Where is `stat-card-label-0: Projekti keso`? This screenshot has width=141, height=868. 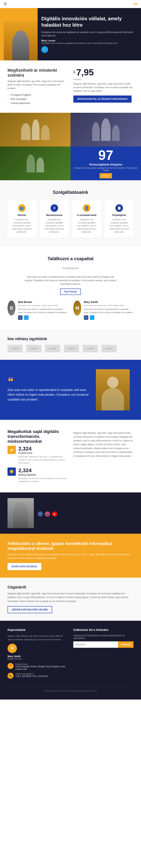
stat-card-label-0: Projekti keso is located at coordinates (43, 453).